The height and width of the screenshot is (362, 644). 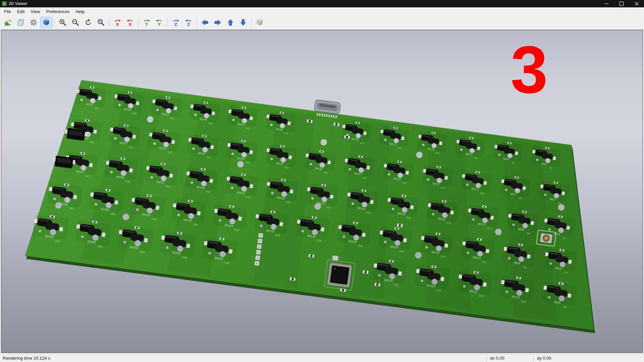 What do you see at coordinates (510, 358) in the screenshot?
I see `status-dx: dx 0.00` at bounding box center [510, 358].